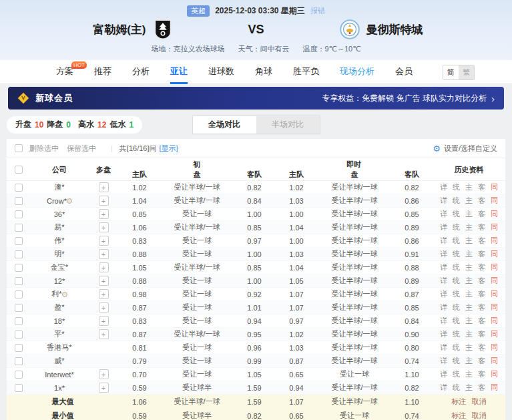  What do you see at coordinates (44, 148) in the screenshot?
I see `delete-selected-button: 删除选中` at bounding box center [44, 148].